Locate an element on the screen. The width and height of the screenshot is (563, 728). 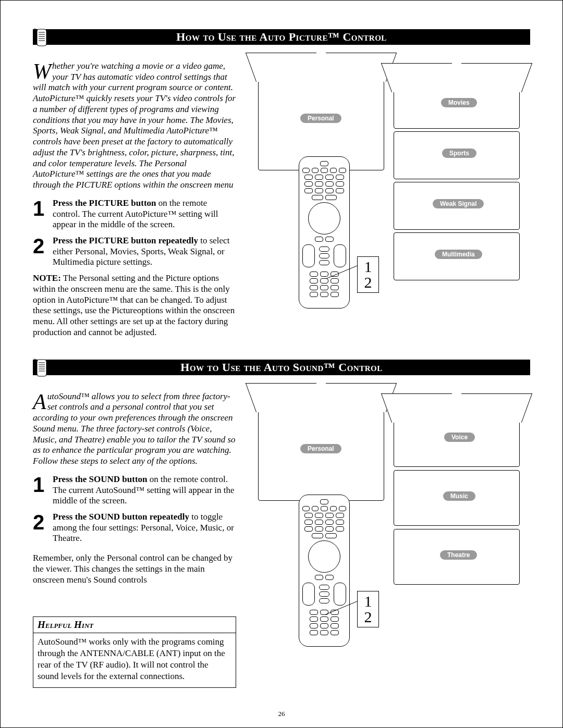
tv-screen: Multimedia is located at coordinates (457, 256).